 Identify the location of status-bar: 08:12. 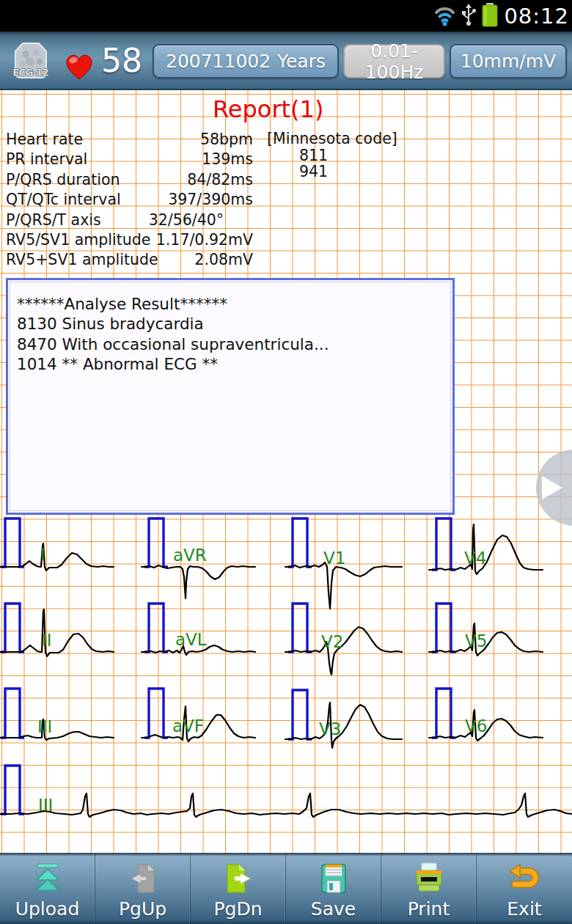
(286, 16).